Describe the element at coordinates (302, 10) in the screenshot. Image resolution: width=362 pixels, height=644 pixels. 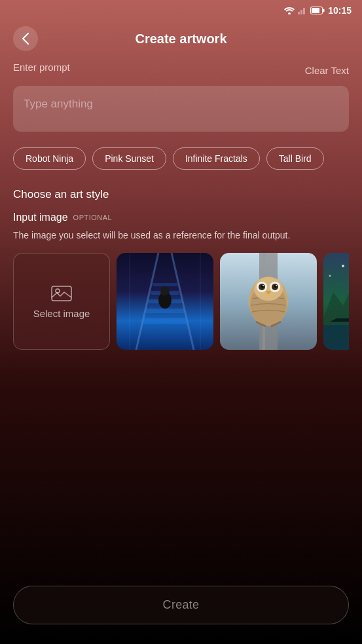
I see `signal-icon` at that location.